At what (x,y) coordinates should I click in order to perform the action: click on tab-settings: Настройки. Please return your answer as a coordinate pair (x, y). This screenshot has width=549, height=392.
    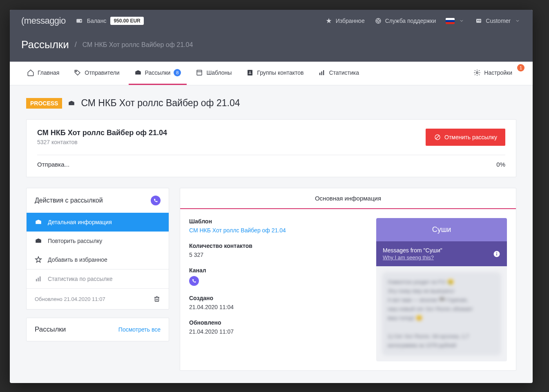
    Looking at the image, I should click on (493, 74).